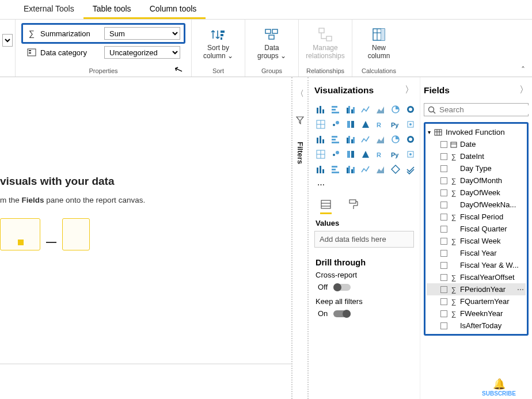 The height and width of the screenshot is (399, 532). What do you see at coordinates (142, 52) in the screenshot?
I see `data-category-select: Uncategorized` at bounding box center [142, 52].